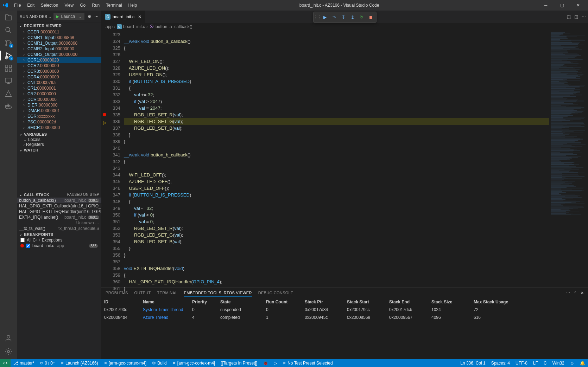 This screenshot has height=367, width=588. What do you see at coordinates (28, 246) in the screenshot?
I see `bp-file-check` at bounding box center [28, 246].